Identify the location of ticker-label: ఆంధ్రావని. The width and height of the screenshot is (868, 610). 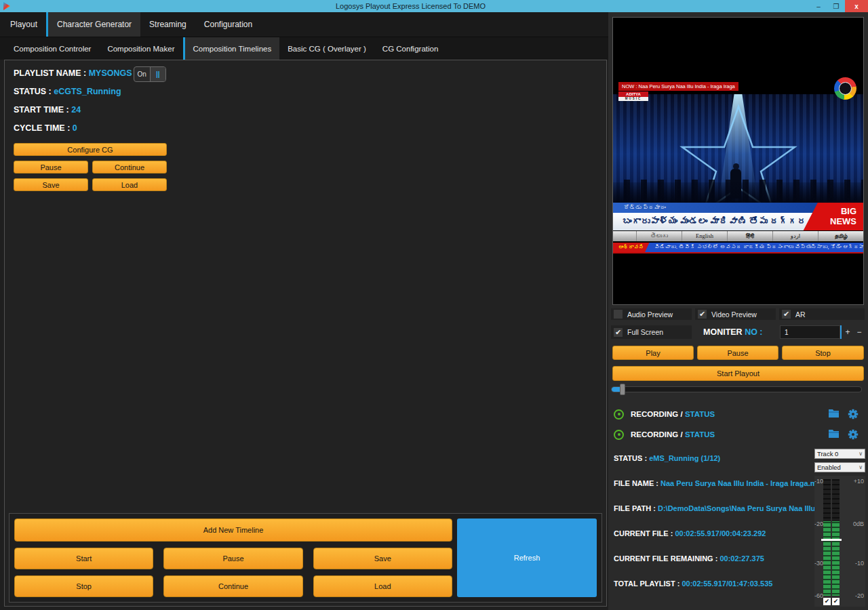
(631, 247).